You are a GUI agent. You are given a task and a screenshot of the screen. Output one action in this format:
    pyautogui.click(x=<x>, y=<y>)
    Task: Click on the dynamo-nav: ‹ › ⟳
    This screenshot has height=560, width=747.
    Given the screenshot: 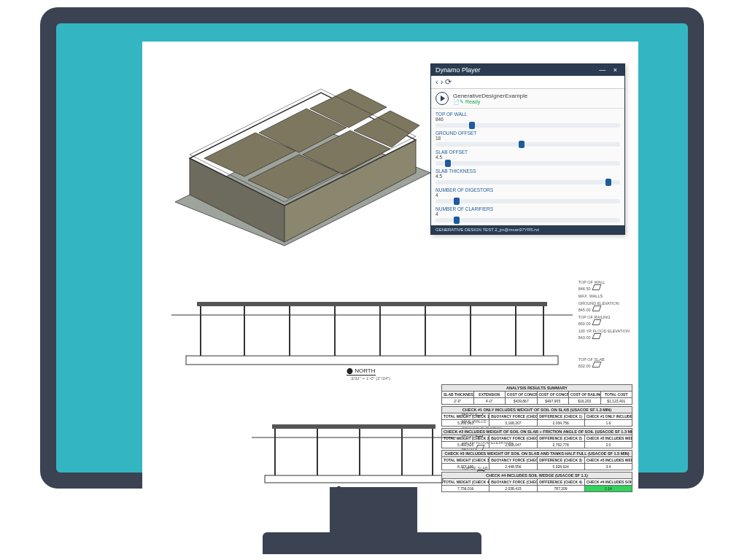 What is the action you would take?
    pyautogui.click(x=528, y=82)
    